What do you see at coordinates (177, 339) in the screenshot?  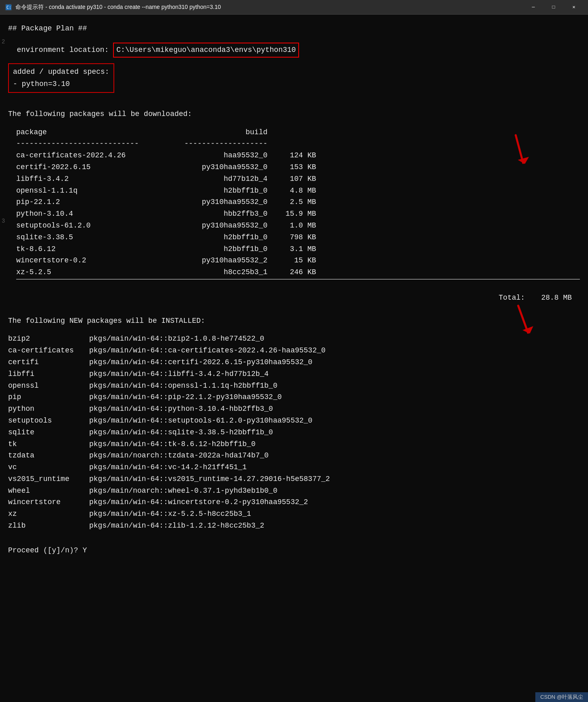 I see `install-pkg-path: pkgs/main/win-64::bzip2-1.0.8-he774522_0` at bounding box center [177, 339].